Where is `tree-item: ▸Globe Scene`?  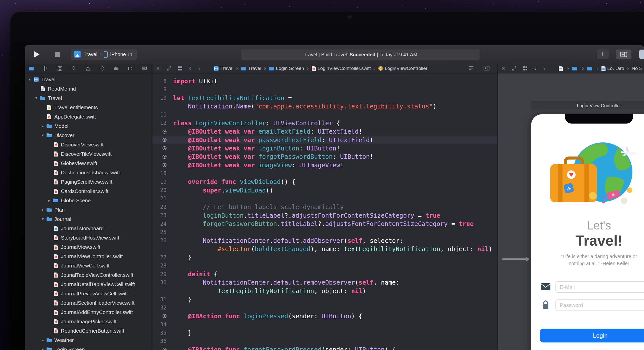
tree-item: ▸Globe Scene is located at coordinates (89, 200).